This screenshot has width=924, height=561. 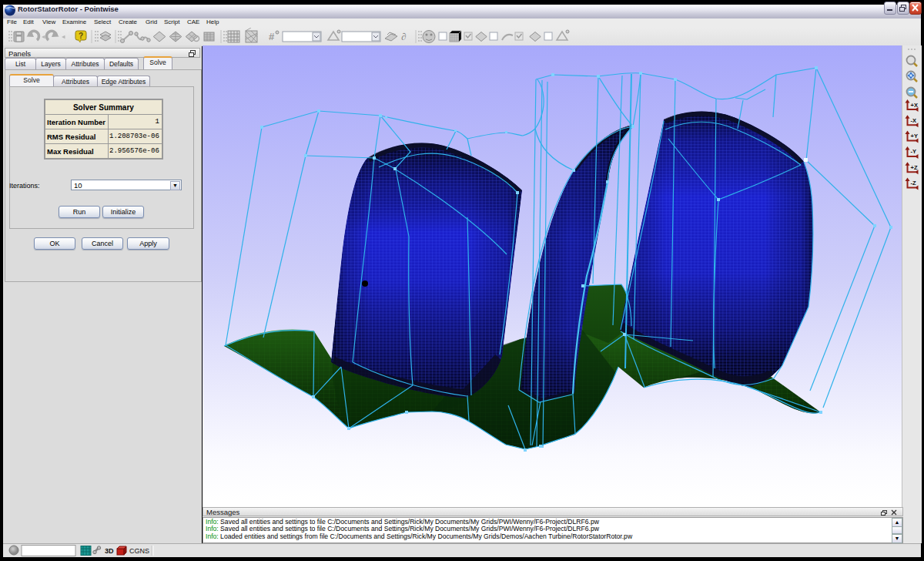 I want to click on svg-text: +X, so click(x=915, y=105).